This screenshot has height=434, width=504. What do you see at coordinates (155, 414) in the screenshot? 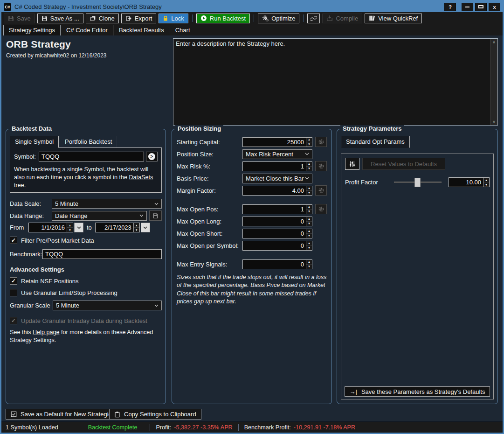
I see `copy-settings-button: Copy Settings to Clipboard` at bounding box center [155, 414].